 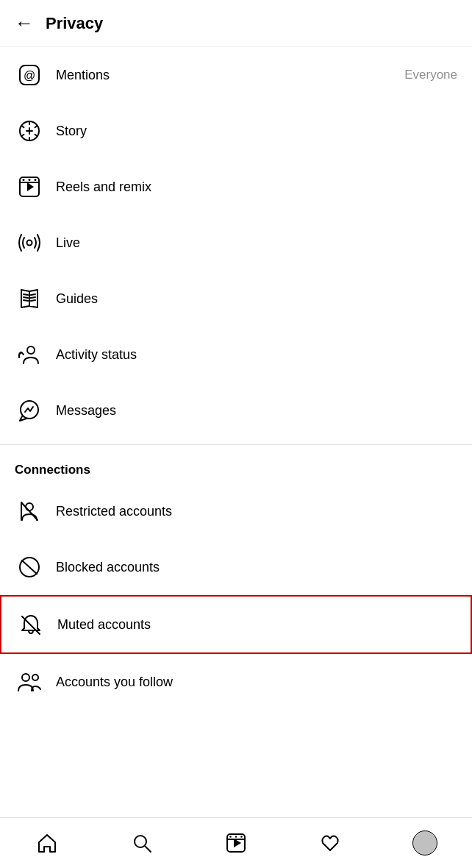 What do you see at coordinates (29, 243) in the screenshot?
I see `live-icon` at bounding box center [29, 243].